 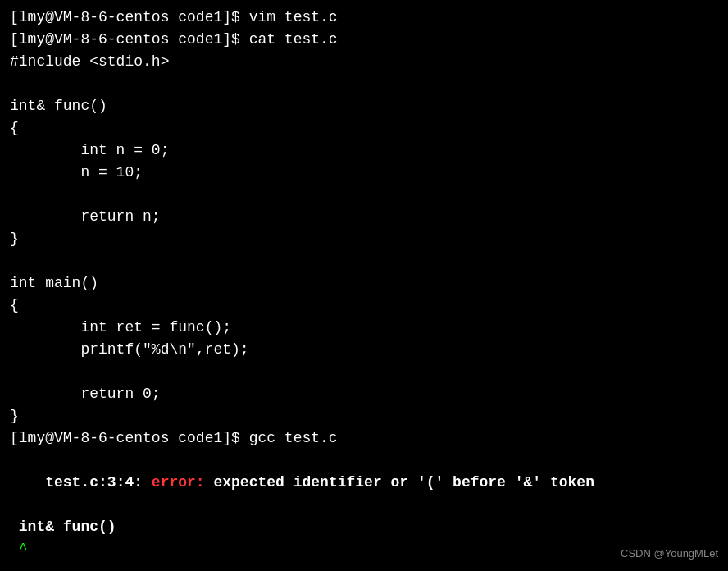 What do you see at coordinates (364, 550) in the screenshot?
I see `line-23: ^` at bounding box center [364, 550].